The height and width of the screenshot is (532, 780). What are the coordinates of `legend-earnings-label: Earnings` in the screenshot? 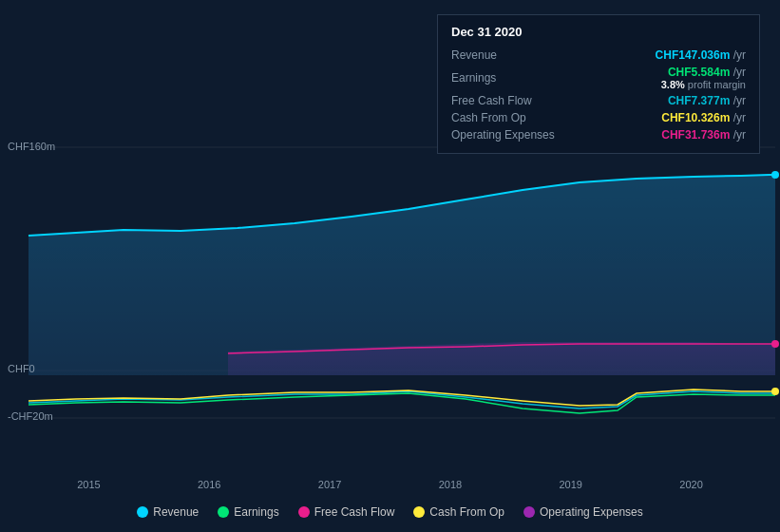 It's located at (257, 512).